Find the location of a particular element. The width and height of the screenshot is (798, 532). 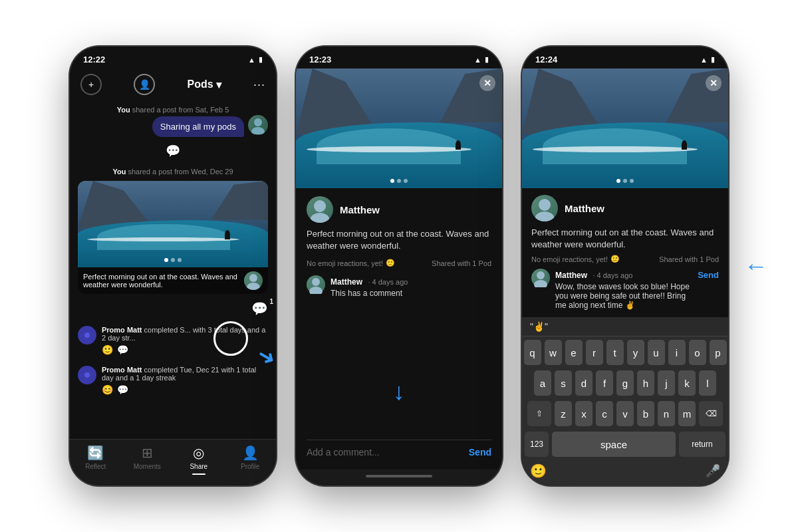

key-a: a is located at coordinates (543, 383).